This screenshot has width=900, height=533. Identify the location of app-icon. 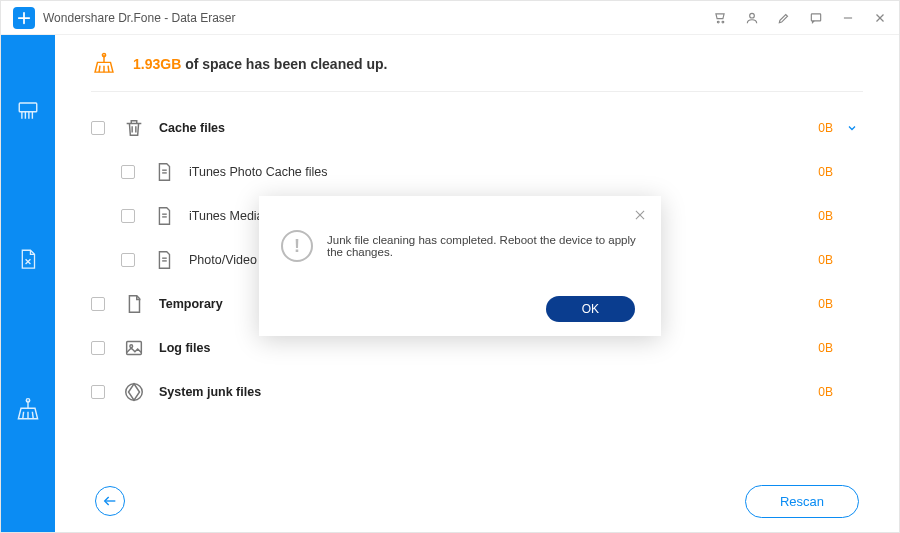
(134, 392).